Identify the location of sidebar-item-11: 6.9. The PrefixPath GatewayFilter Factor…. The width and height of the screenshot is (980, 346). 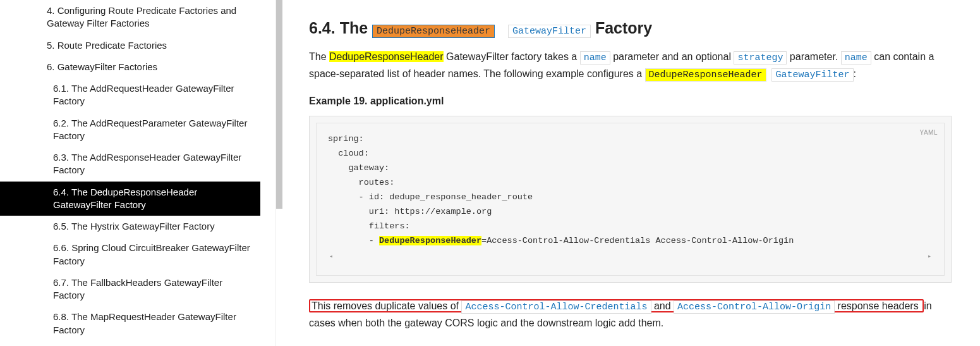
(130, 343).